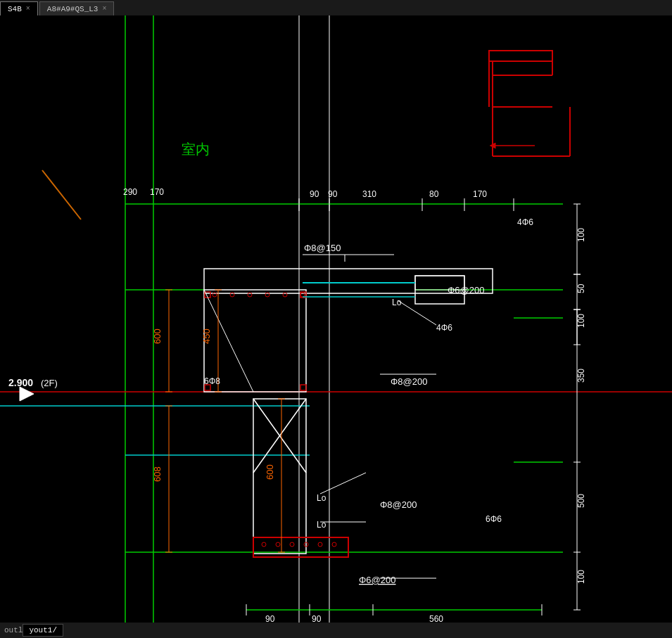 The width and height of the screenshot is (672, 638). What do you see at coordinates (207, 336) in the screenshot?
I see `dim-450: 450` at bounding box center [207, 336].